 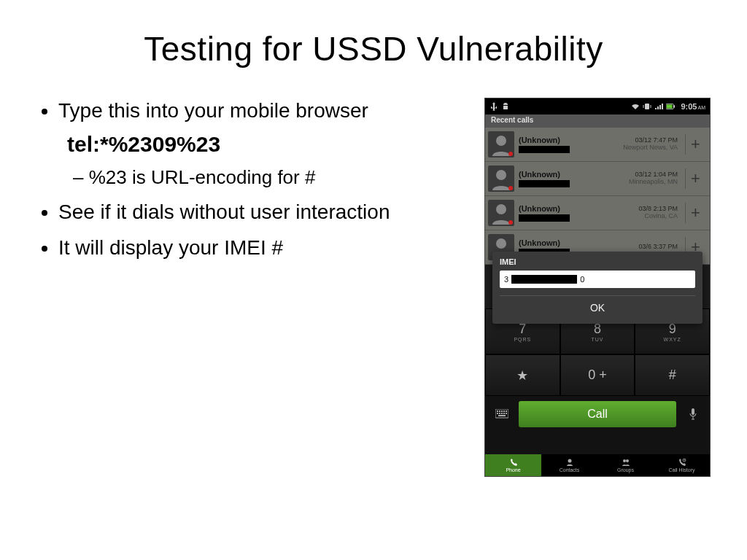 I want to click on call-meta: 03/12 1:04 PM Minneapolis, MN, so click(x=645, y=179).